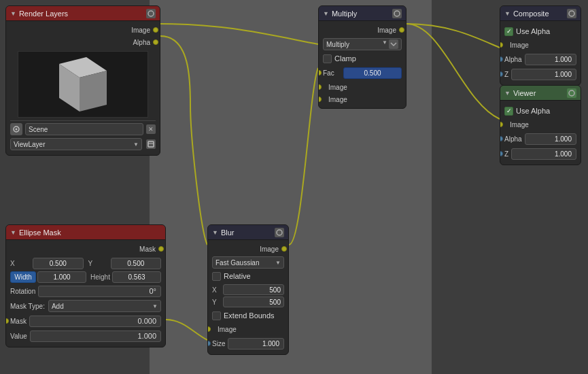 The height and width of the screenshot is (374, 588). What do you see at coordinates (83, 129) in the screenshot?
I see `scene-row: Scene ✕` at bounding box center [83, 129].